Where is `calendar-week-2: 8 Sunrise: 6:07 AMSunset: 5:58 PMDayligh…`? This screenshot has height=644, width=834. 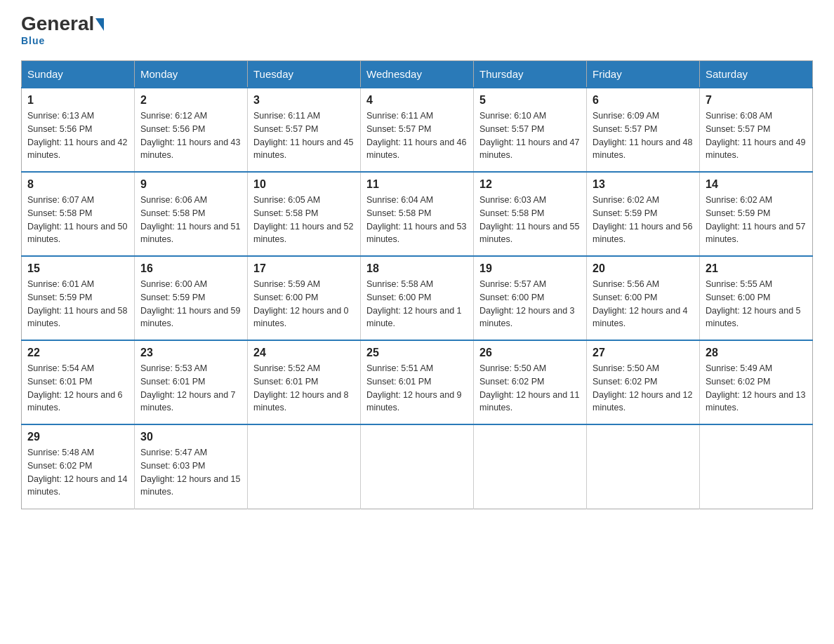
calendar-week-2: 8 Sunrise: 6:07 AMSunset: 5:58 PMDayligh… is located at coordinates (417, 214).